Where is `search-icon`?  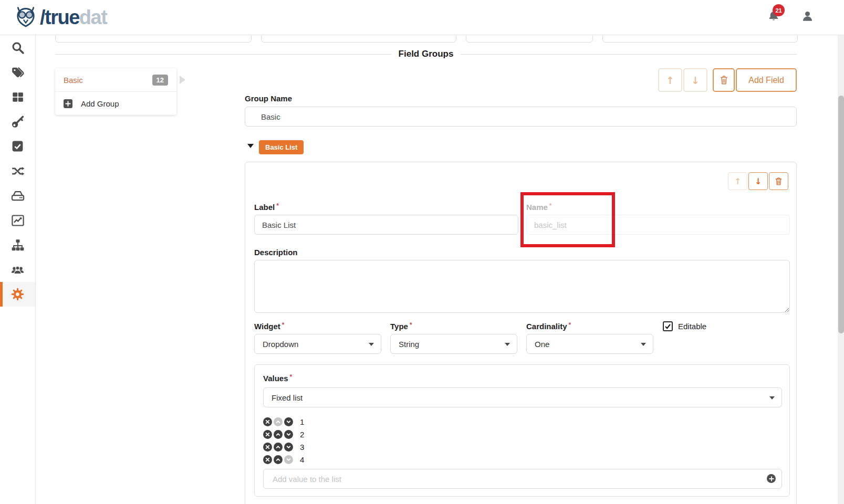 search-icon is located at coordinates (18, 48).